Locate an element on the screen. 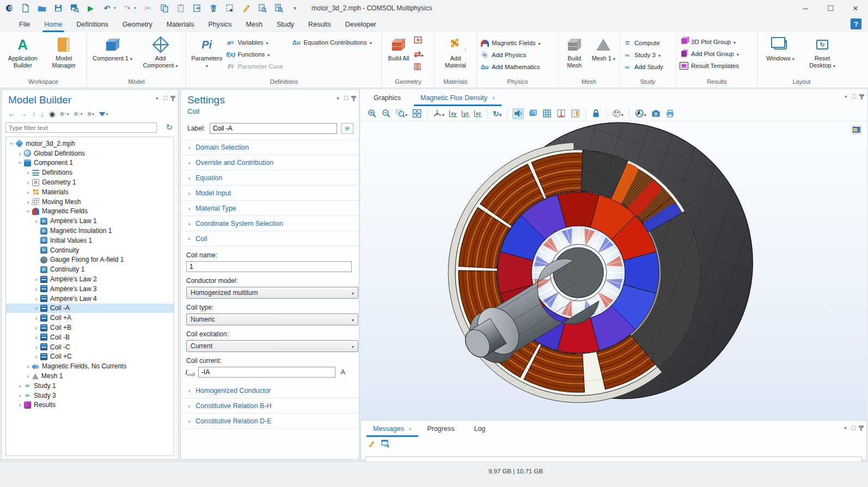 Image resolution: width=868 pixels, height=487 pixels. settings-section-header-coil: Coil is located at coordinates (270, 239).